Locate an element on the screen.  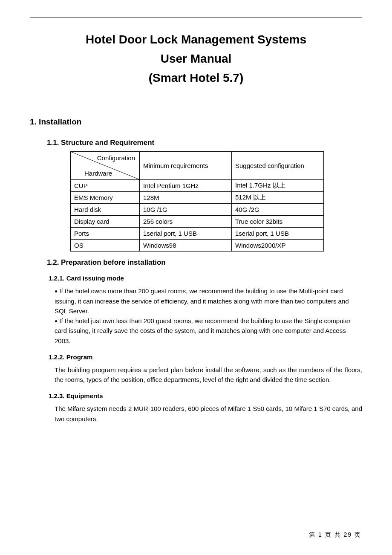
diag-label-bottom: Hardware is located at coordinates (98, 173).